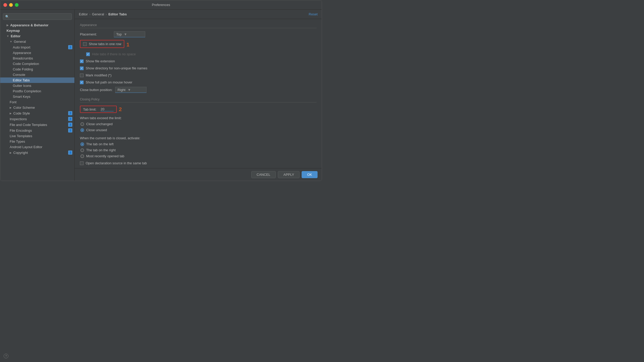 Image resolution: width=644 pixels, height=362 pixels. I want to click on placement-label: Placement:, so click(96, 34).